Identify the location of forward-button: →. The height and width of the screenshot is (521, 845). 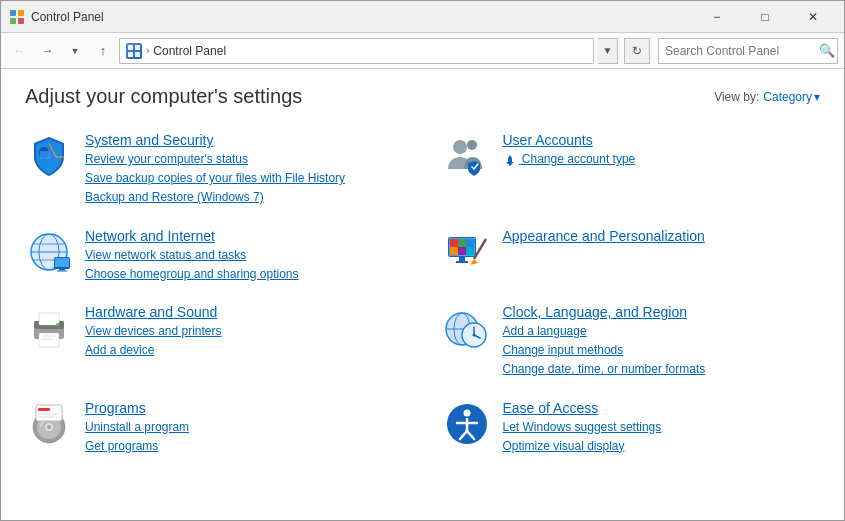
(47, 51).